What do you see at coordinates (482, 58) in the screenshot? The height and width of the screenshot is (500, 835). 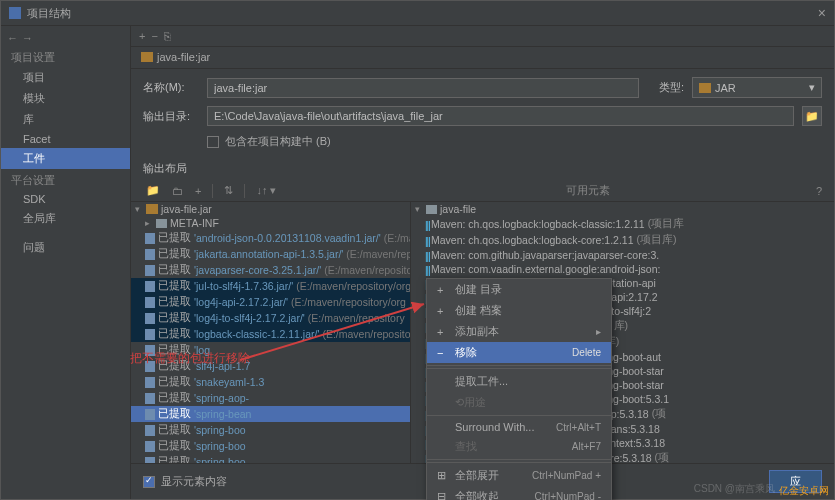 I see `breadcrumb: java-file:jar` at bounding box center [482, 58].